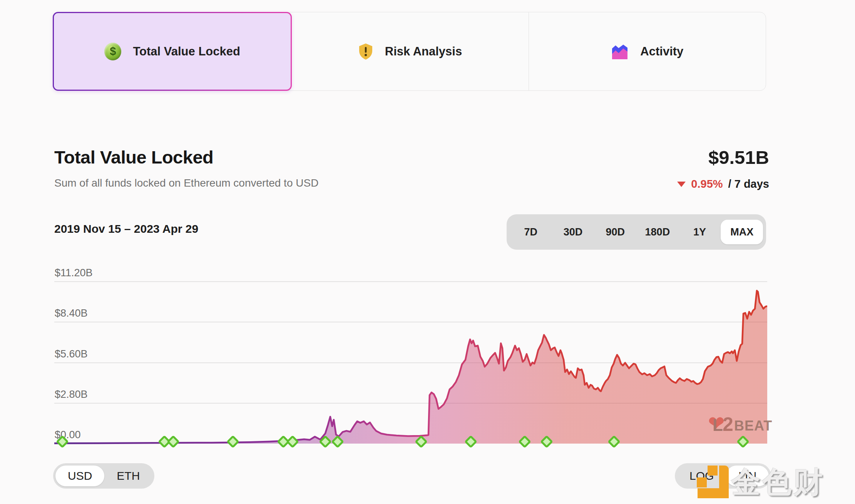  I want to click on l2beat-beat: BEAT, so click(753, 426).